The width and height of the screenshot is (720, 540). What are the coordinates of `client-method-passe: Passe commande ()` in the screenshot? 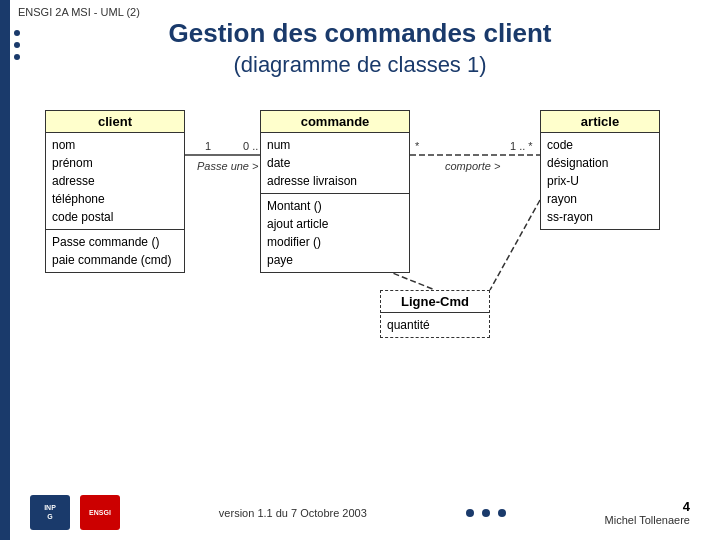 It's located at (115, 242).